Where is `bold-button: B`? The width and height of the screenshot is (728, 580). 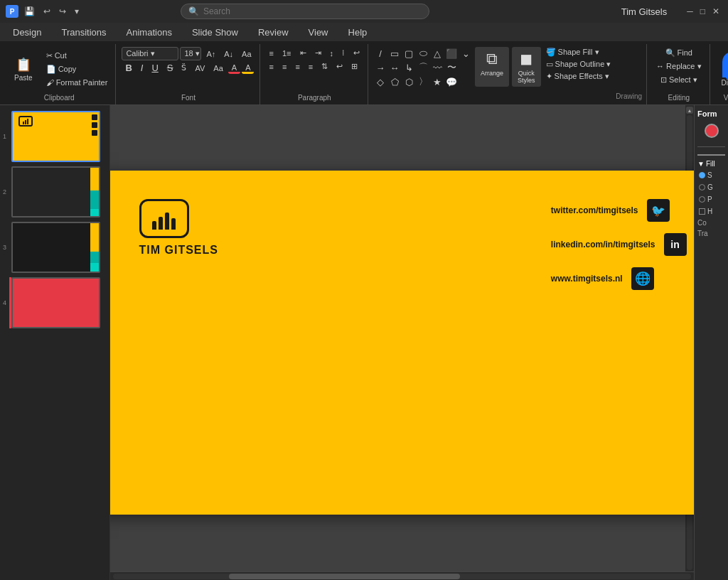
bold-button: B is located at coordinates (128, 68).